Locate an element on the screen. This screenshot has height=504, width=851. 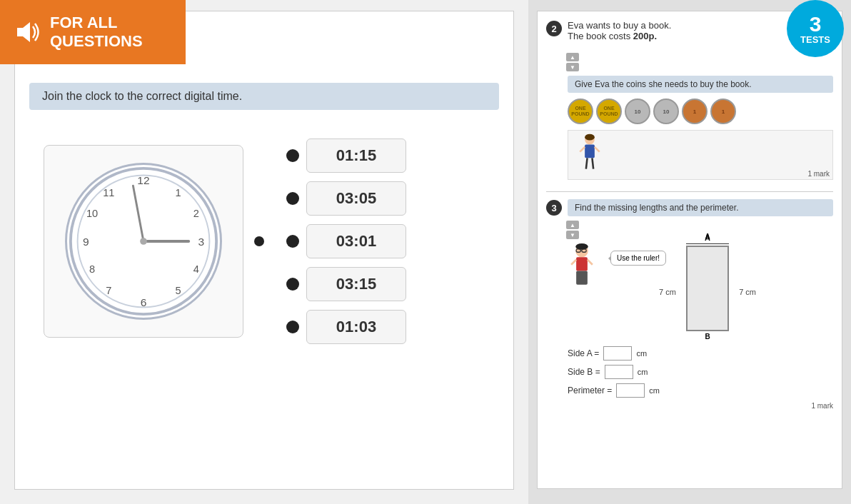
divider is located at coordinates (690, 191).